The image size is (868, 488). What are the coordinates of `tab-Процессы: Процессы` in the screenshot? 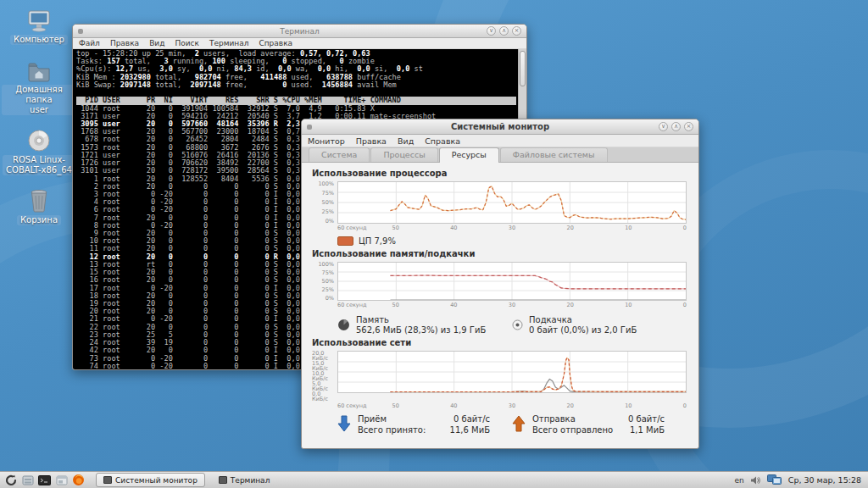 It's located at (403, 154).